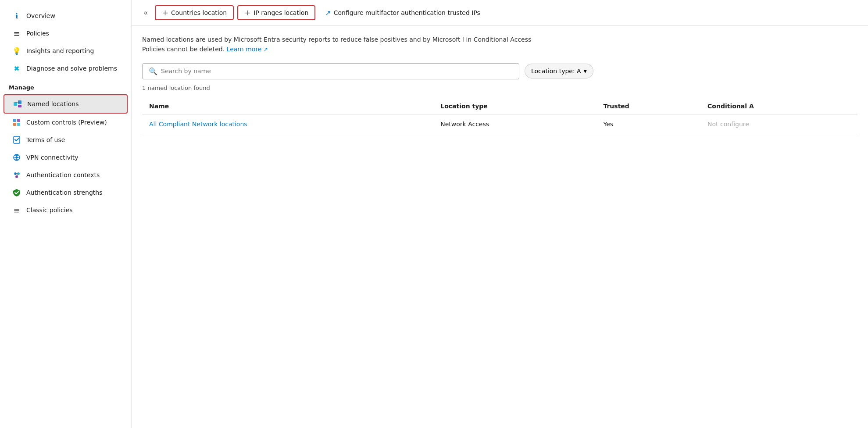  I want to click on sidebar-item-terms-of-use: Terms of use, so click(66, 140).